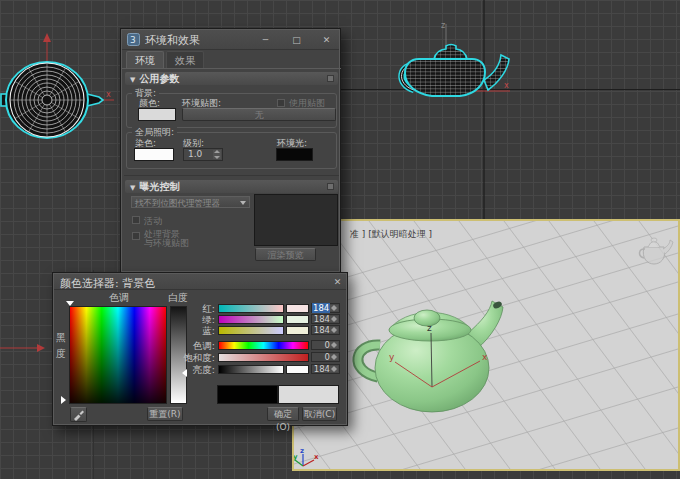 Image resolution: width=680 pixels, height=479 pixels. Describe the element at coordinates (322, 319) in the screenshot. I see `green-value: 184` at that location.